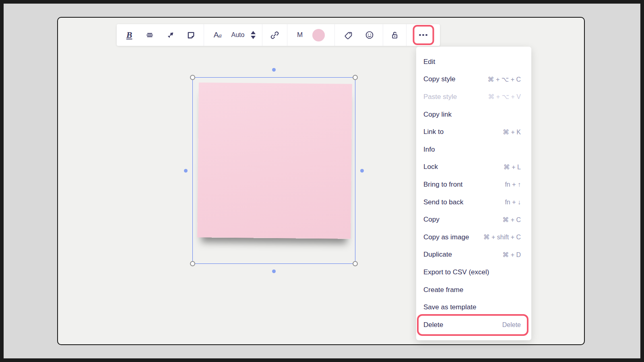 This screenshot has width=644, height=362. What do you see at coordinates (192, 77) in the screenshot?
I see `resize-handle-top-left` at bounding box center [192, 77].